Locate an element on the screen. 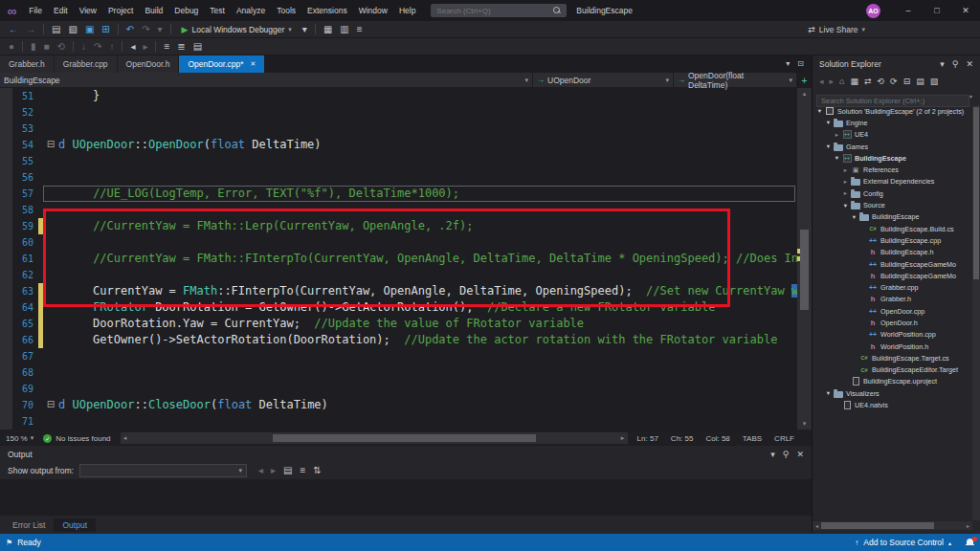 Image resolution: width=980 pixels, height=551 pixels. column-indicator: Col: 58 is located at coordinates (718, 438).